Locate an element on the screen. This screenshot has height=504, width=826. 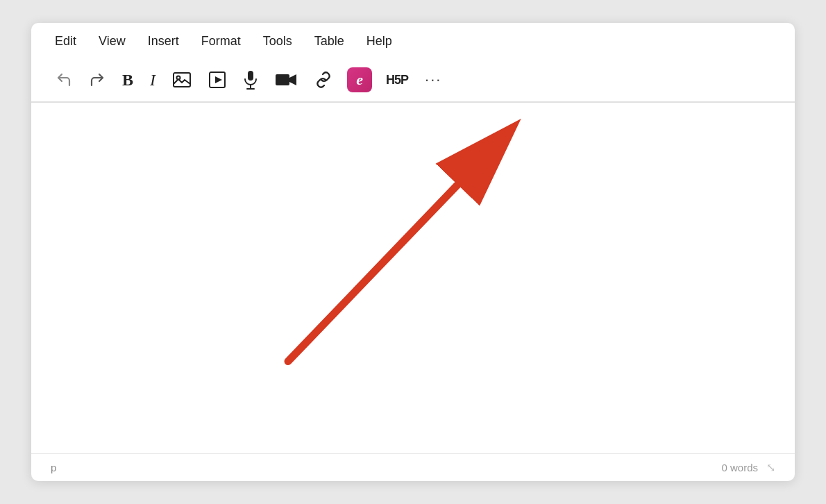
word-count: 0 words is located at coordinates (740, 468).